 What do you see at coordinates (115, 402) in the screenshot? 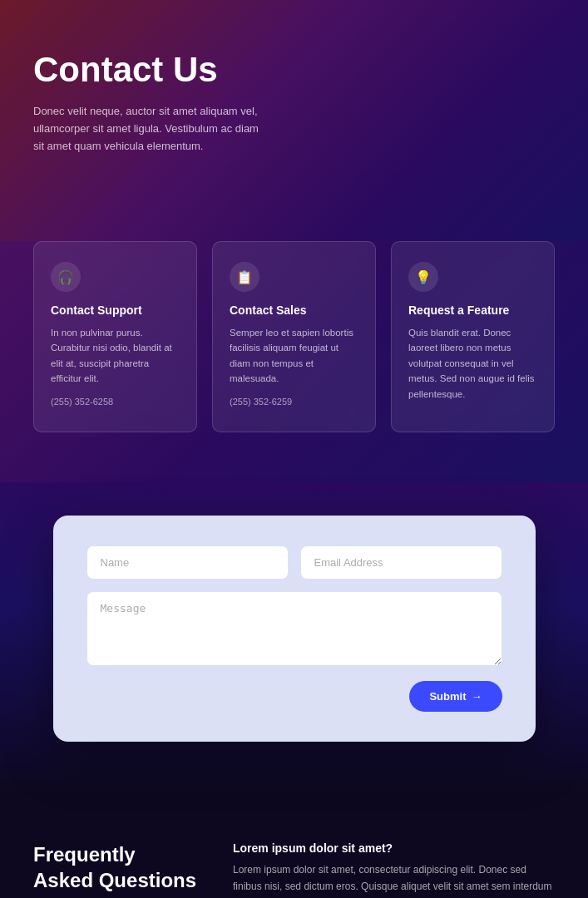
I see `card-phone-support: (255) 352-6258` at bounding box center [115, 402].